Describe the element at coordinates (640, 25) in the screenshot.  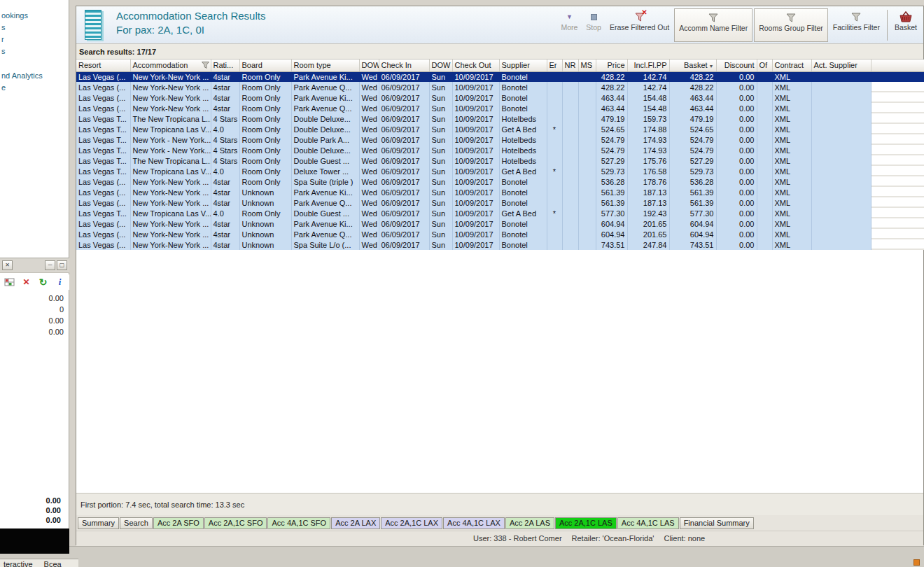
I see `erase-filtered-out-button: ✕ Erase Filtered Out` at that location.